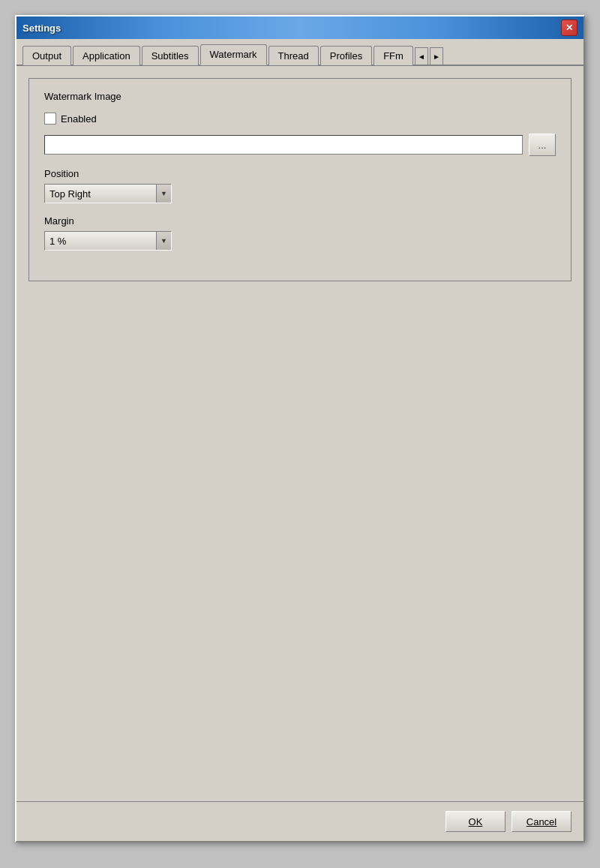 The width and height of the screenshot is (600, 868). Describe the element at coordinates (476, 821) in the screenshot. I see `ok-button: OK` at that location.